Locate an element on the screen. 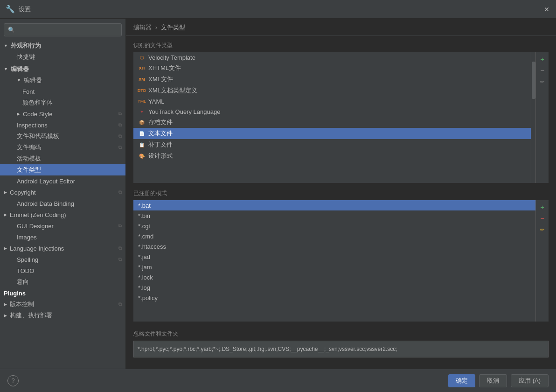 The image size is (556, 392). pattern-name: *.bin is located at coordinates (144, 216).